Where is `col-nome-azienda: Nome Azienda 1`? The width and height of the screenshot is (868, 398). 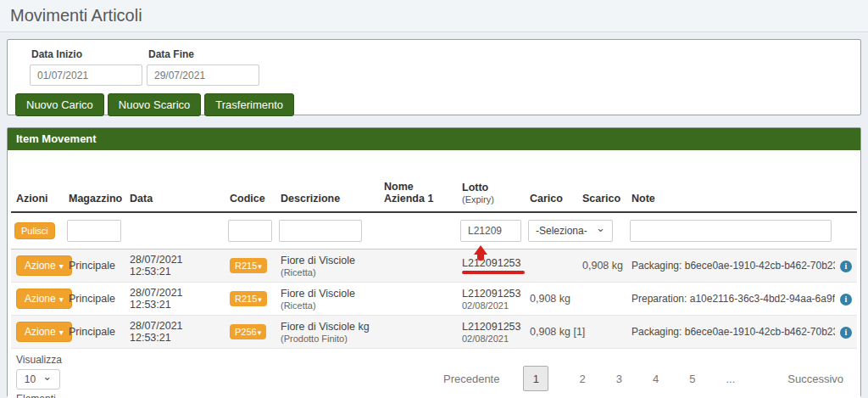
col-nome-azienda: Nome Azienda 1 is located at coordinates (418, 182).